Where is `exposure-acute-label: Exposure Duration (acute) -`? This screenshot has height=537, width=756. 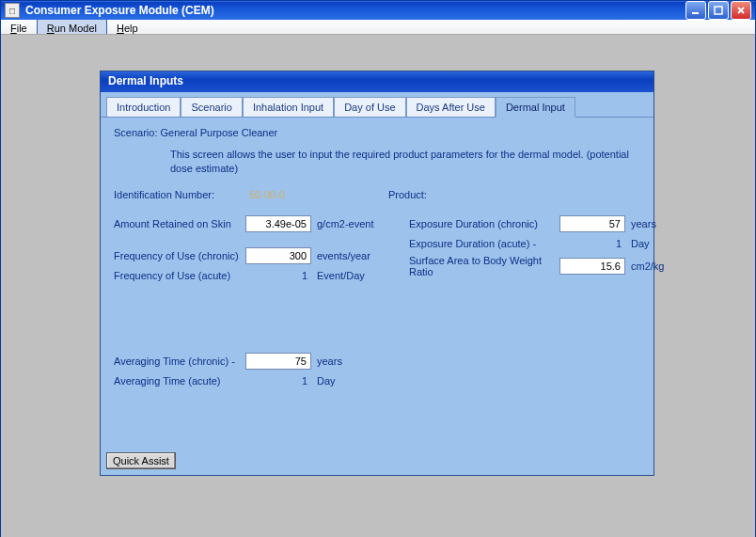
exposure-acute-label: Exposure Duration (acute) - is located at coordinates (484, 244).